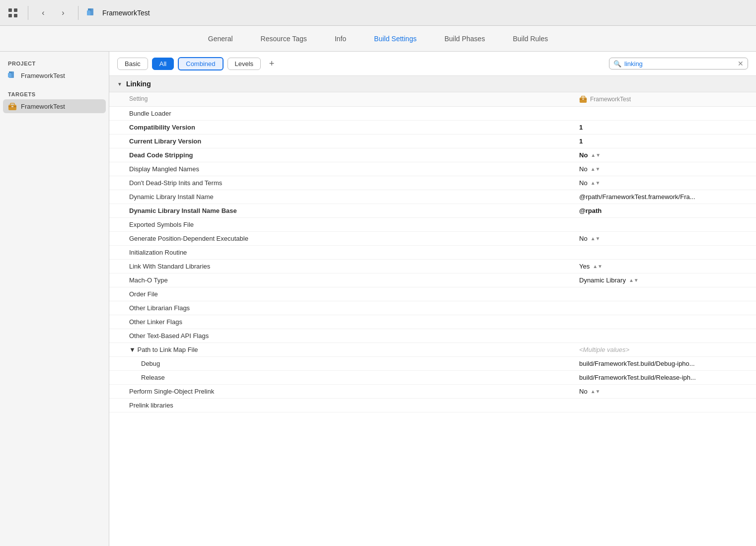 The image size is (756, 546). Describe the element at coordinates (354, 391) in the screenshot. I see `setting-name: Perform Single-Object Prelink` at that location.